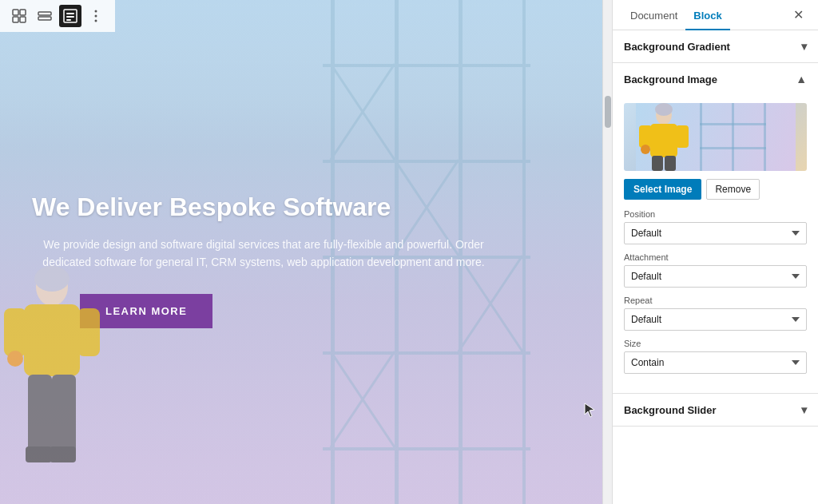  I want to click on section-background-slider: Background Slider ▾, so click(716, 411).